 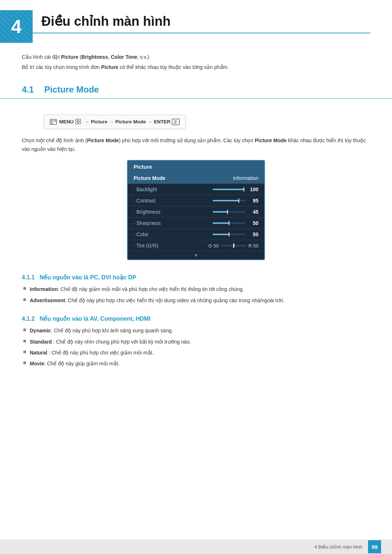 What do you see at coordinates (165, 189) in the screenshot?
I see `backlight-label: · Backlight` at bounding box center [165, 189].